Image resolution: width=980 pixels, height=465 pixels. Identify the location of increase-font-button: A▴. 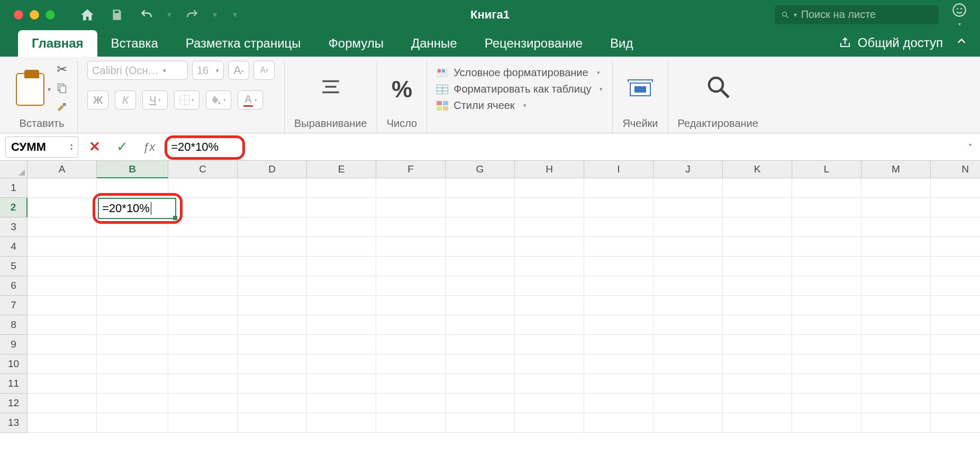
(239, 70).